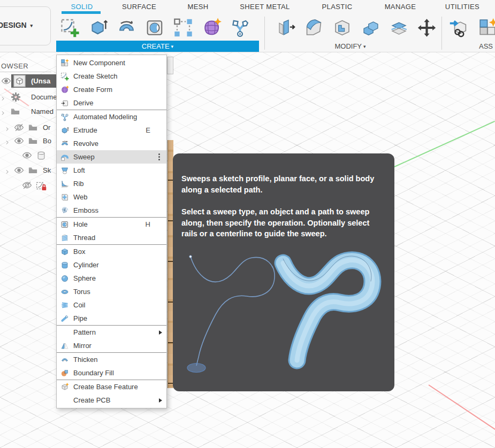 The height and width of the screenshot is (448, 495). What do you see at coordinates (350, 46) in the screenshot?
I see `modify-dropdown-header: MODIFY▾` at bounding box center [350, 46].